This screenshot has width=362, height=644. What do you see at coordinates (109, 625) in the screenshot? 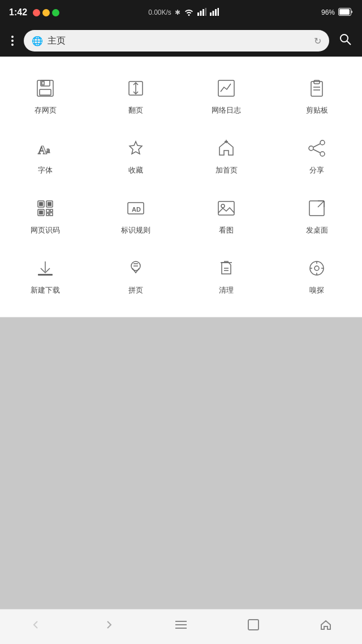
I see `forward-button` at bounding box center [109, 625].